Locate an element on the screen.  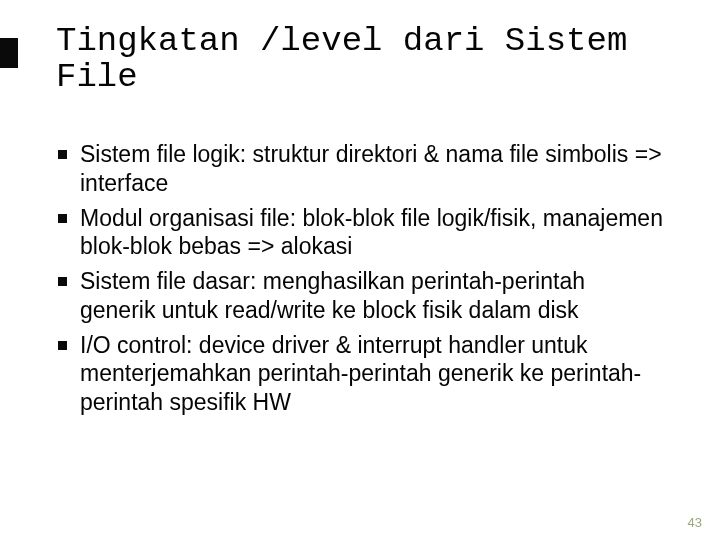
list-item: Sistem file logik: struktur direktori & … is located at coordinates (361, 169).